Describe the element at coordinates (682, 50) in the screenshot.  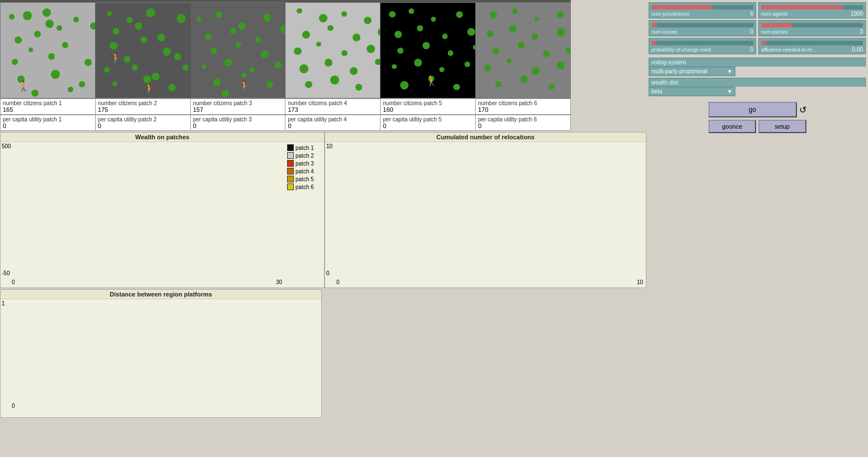
I see `slider-name-probability-of-change-mind: probability-of-change-mind` at that location.